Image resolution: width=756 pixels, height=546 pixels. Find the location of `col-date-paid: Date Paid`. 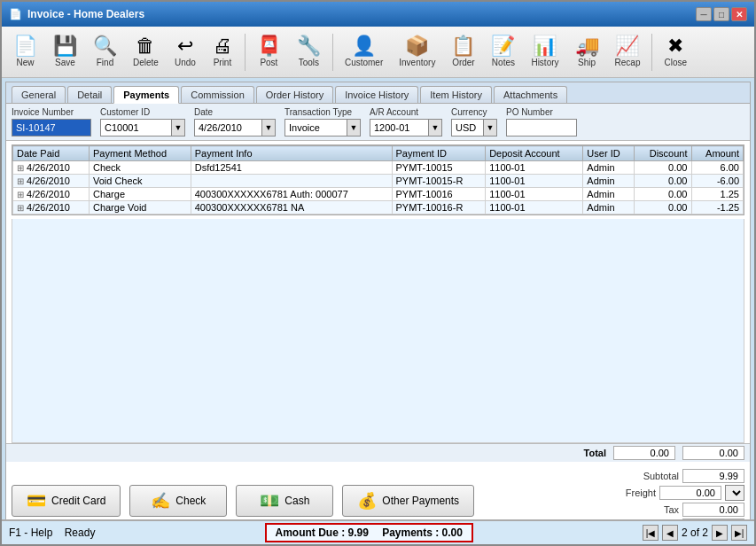

col-date-paid: Date Paid is located at coordinates (51, 154).